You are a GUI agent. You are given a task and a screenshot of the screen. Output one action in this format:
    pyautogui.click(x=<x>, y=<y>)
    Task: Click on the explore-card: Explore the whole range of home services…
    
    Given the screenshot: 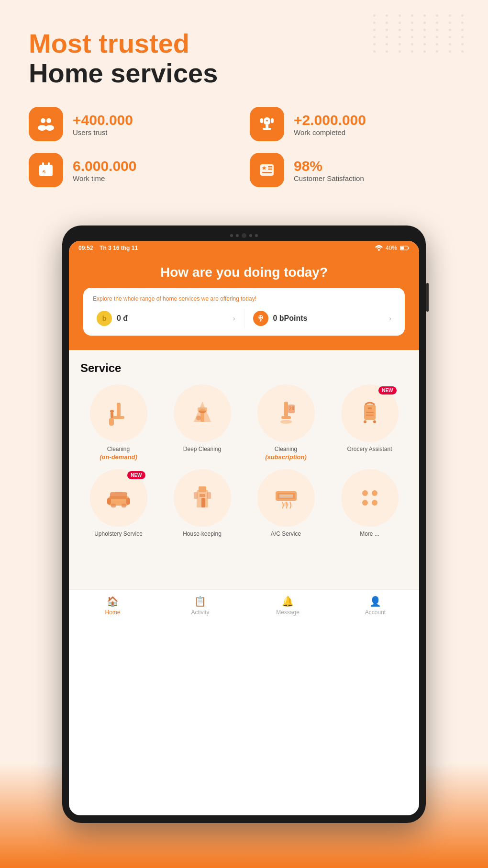 What is the action you would take?
    pyautogui.click(x=244, y=312)
    